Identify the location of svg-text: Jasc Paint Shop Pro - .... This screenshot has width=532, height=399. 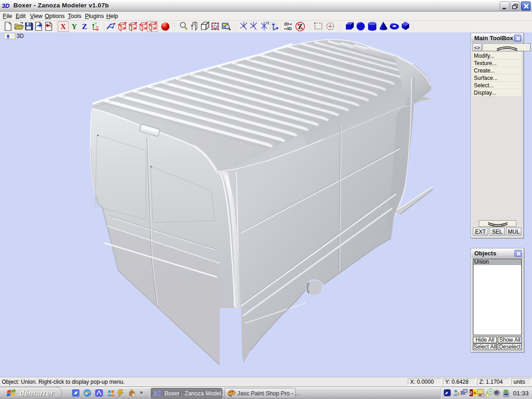
(269, 393).